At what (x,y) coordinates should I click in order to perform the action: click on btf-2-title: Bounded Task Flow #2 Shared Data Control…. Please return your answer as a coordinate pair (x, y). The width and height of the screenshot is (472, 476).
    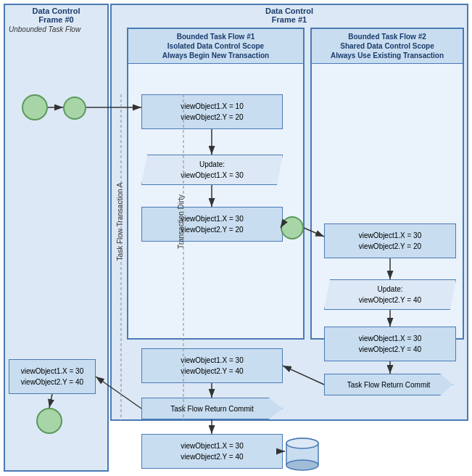
    Looking at the image, I should click on (387, 46).